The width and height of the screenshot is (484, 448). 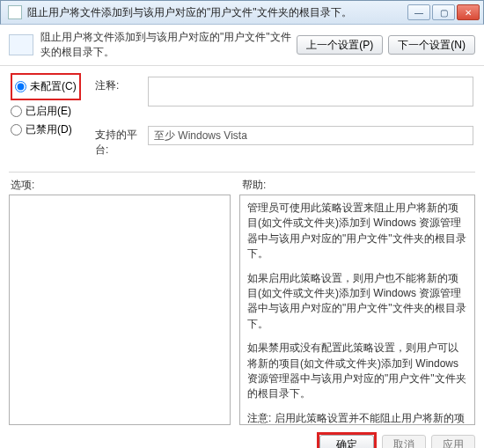 I want to click on radio-enabled-label: 已启用(E), so click(x=48, y=111).